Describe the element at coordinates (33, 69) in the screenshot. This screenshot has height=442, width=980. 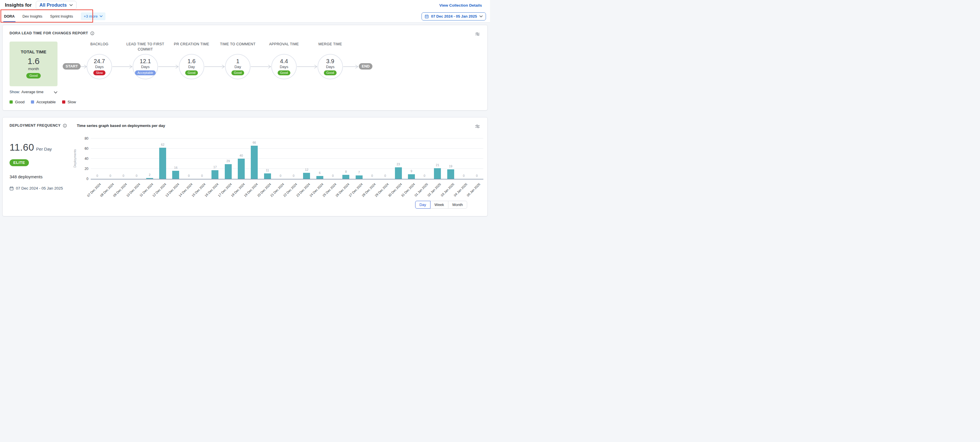
I see `total-time-unit: month` at that location.